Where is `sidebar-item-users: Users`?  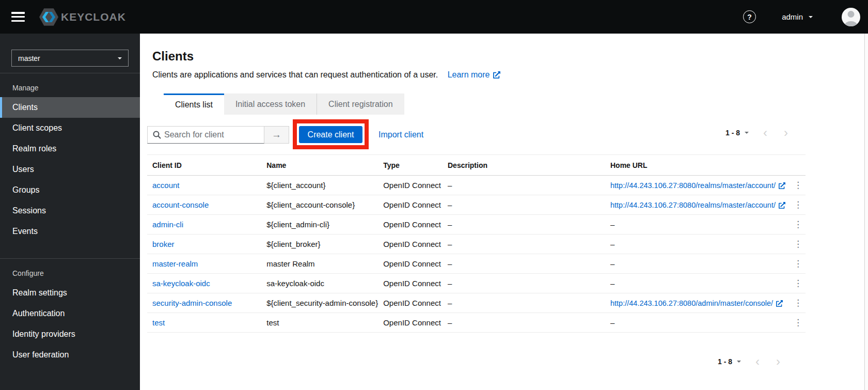 sidebar-item-users: Users is located at coordinates (70, 169).